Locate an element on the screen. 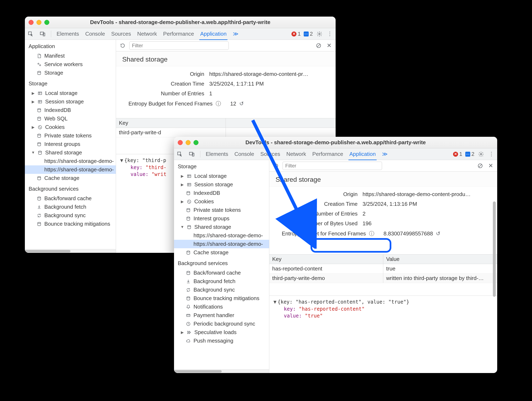 The image size is (532, 401). sidebar-item-payment-handler: Payment handler is located at coordinates (222, 315).